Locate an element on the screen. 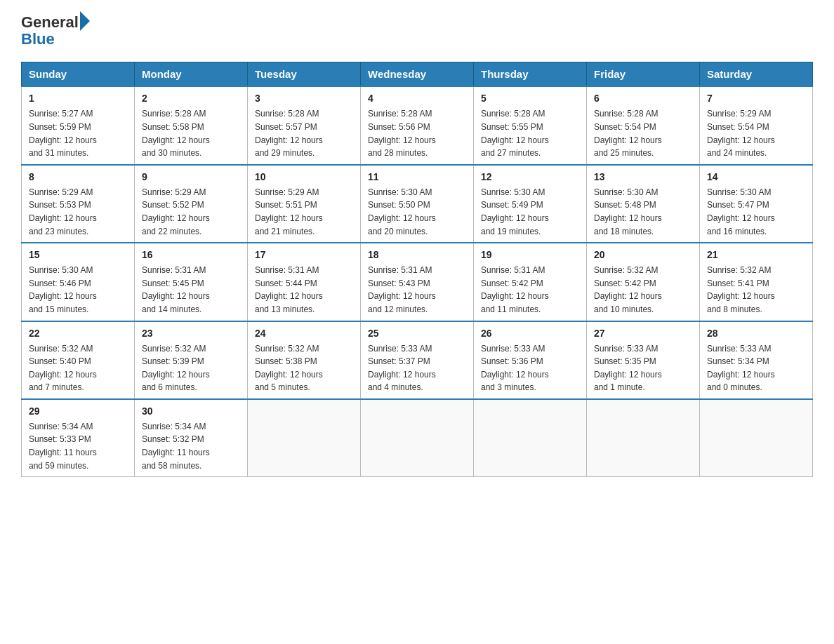 The height and width of the screenshot is (644, 834). page-header: General Blue is located at coordinates (417, 31).